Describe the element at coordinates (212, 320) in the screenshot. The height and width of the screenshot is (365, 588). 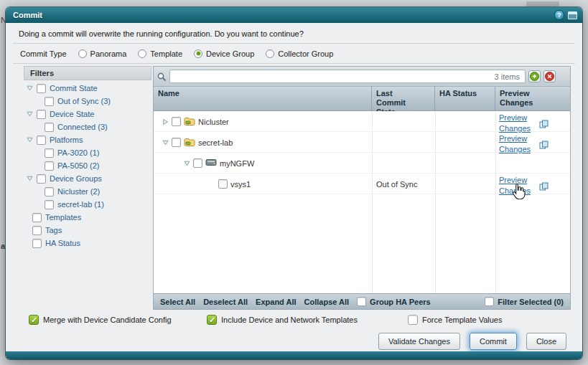
I see `include-templates-checkbox` at that location.